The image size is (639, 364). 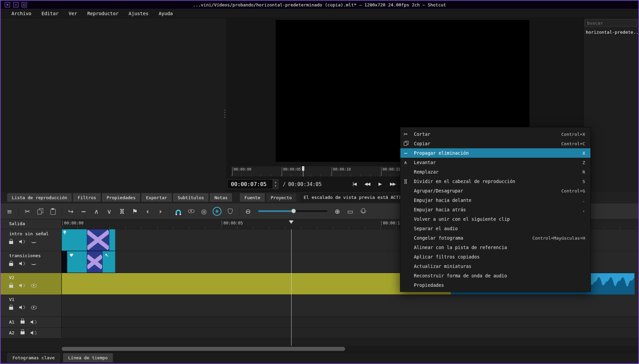 What do you see at coordinates (350, 333) in the screenshot?
I see `track-lane-a2` at bounding box center [350, 333].